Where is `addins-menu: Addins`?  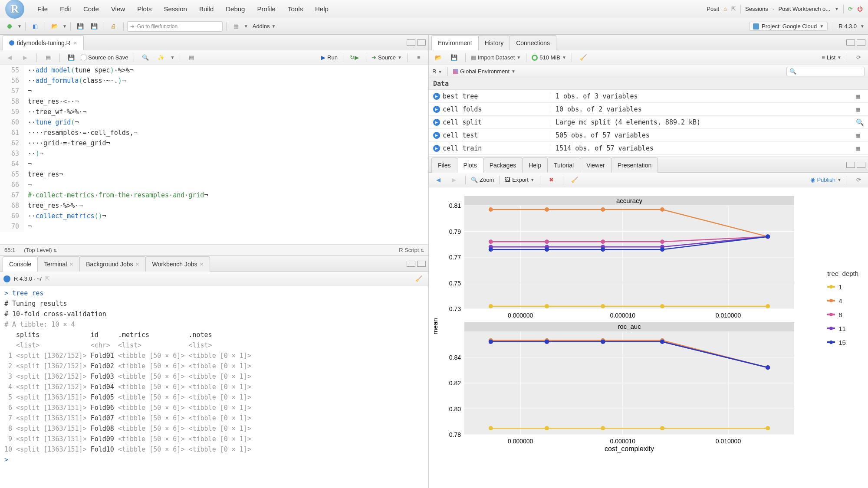 addins-menu: Addins is located at coordinates (261, 26).